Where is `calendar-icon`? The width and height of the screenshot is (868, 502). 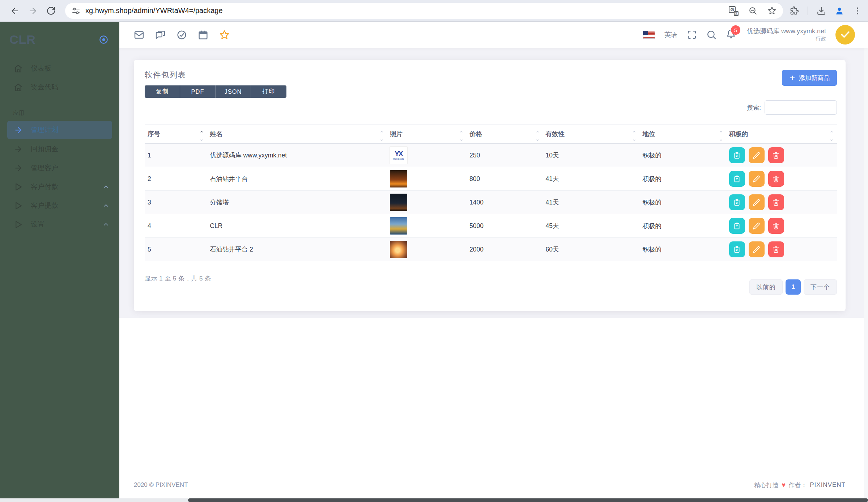
calendar-icon is located at coordinates (203, 35).